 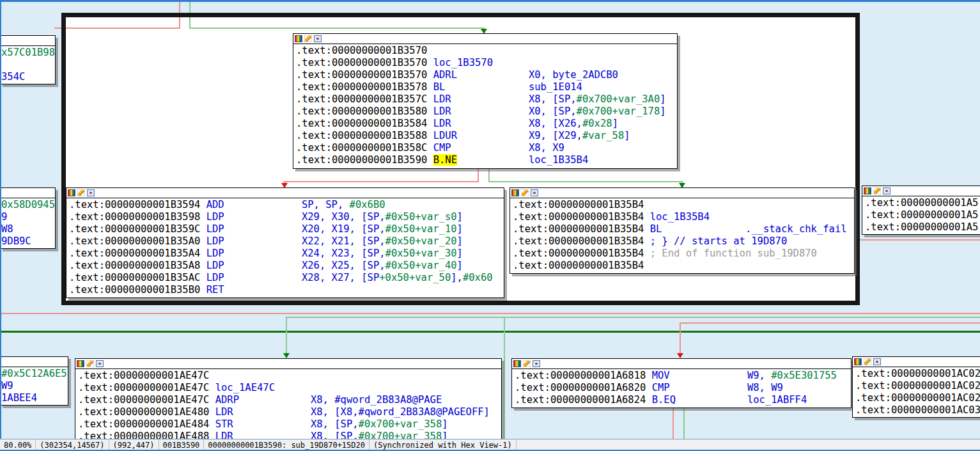 I want to click on edge-incoming-red-horizontal, so click(x=118, y=28).